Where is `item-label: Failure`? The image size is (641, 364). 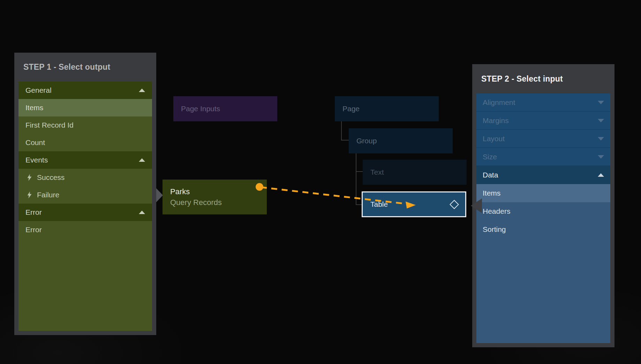
item-label: Failure is located at coordinates (91, 195).